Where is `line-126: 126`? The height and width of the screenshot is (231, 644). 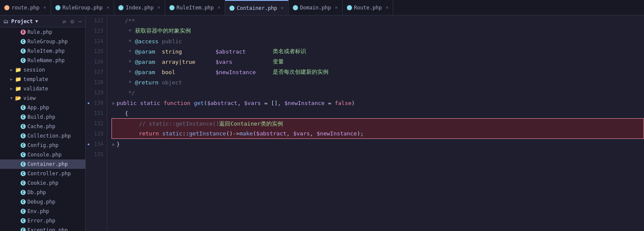
line-126: 126 is located at coordinates (96, 62).